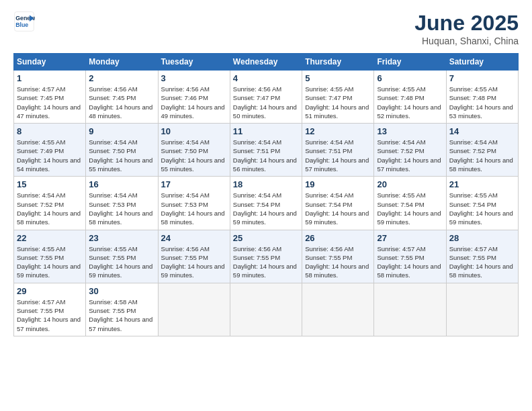 The width and height of the screenshot is (532, 411). Describe the element at coordinates (338, 132) in the screenshot. I see `day-number: 12` at that location.